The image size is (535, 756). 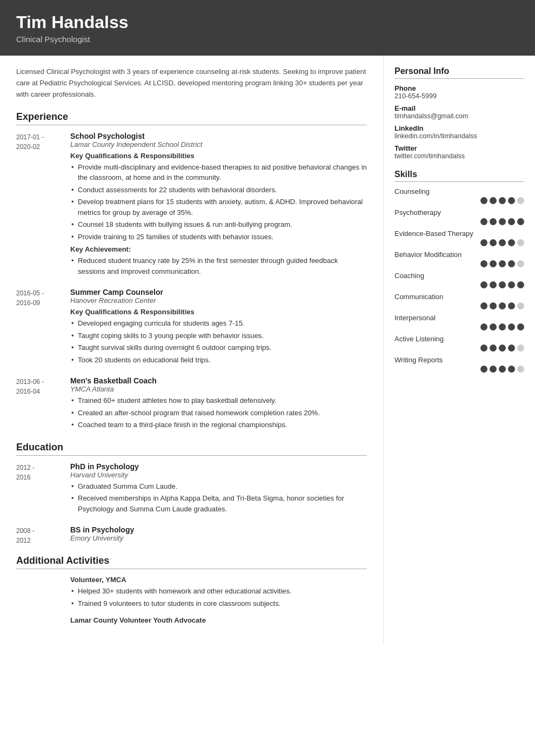 What do you see at coordinates (191, 125) in the screenshot?
I see `experience-divider` at bounding box center [191, 125].